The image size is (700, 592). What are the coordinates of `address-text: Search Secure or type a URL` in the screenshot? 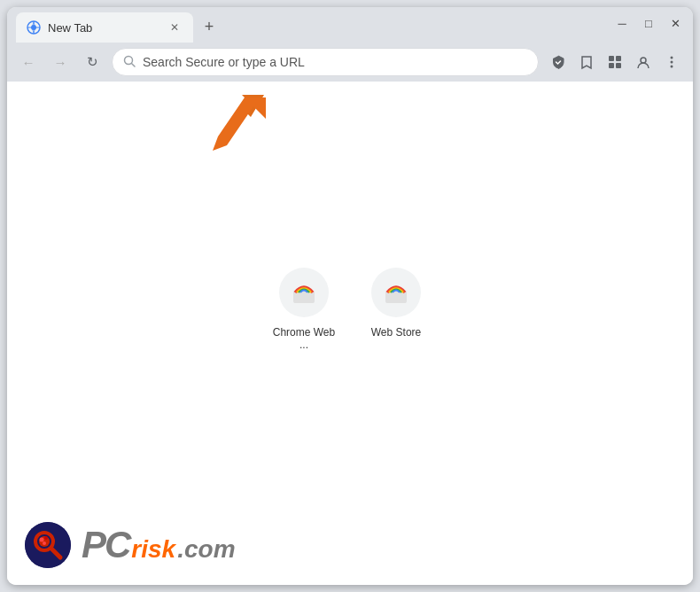 It's located at (335, 62).